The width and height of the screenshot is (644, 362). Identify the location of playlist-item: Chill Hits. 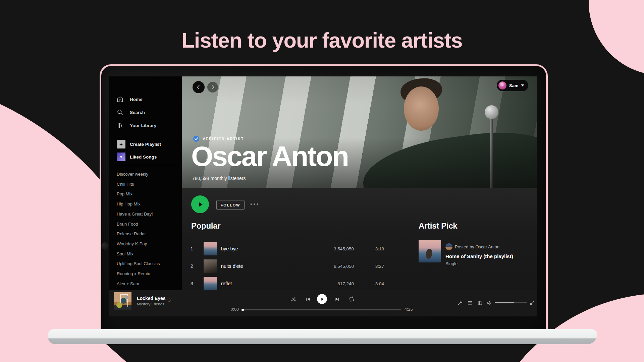
(138, 184).